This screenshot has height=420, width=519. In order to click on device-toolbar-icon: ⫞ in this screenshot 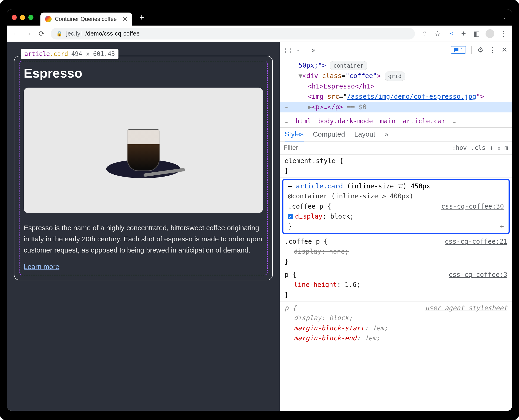, I will do `click(299, 50)`.